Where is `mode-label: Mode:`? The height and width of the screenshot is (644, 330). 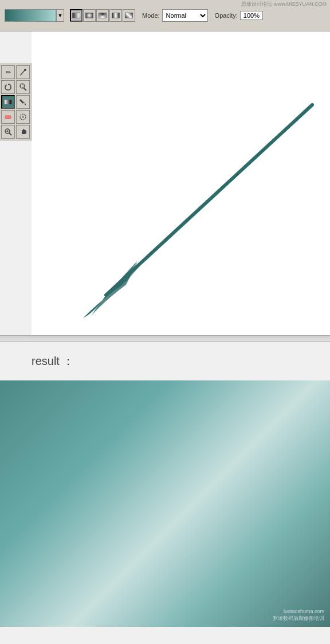
mode-label: Mode: is located at coordinates (151, 15).